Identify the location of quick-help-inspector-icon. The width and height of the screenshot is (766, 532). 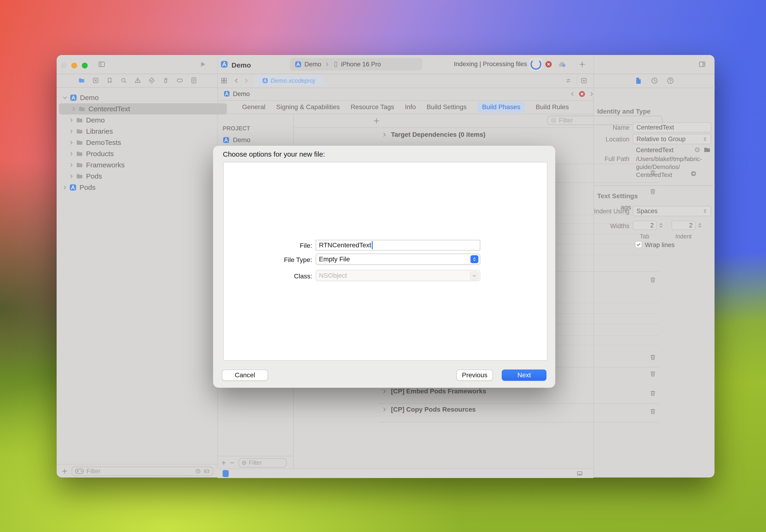
(670, 81).